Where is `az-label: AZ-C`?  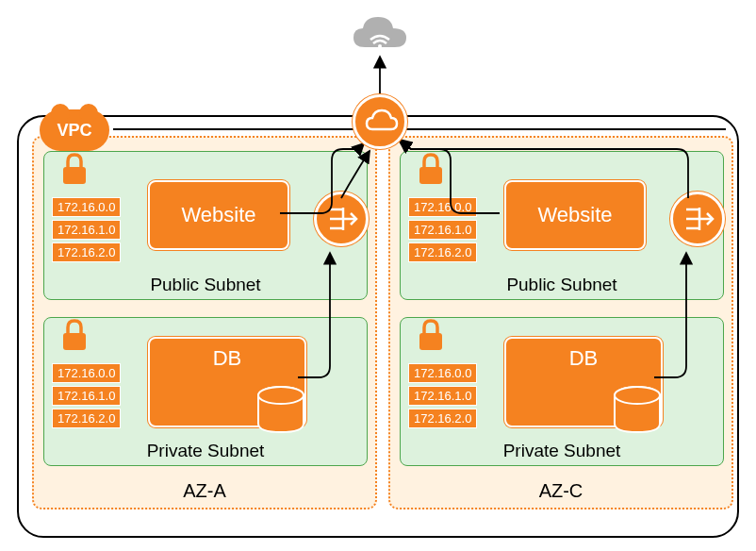
az-label: AZ-C is located at coordinates (561, 491).